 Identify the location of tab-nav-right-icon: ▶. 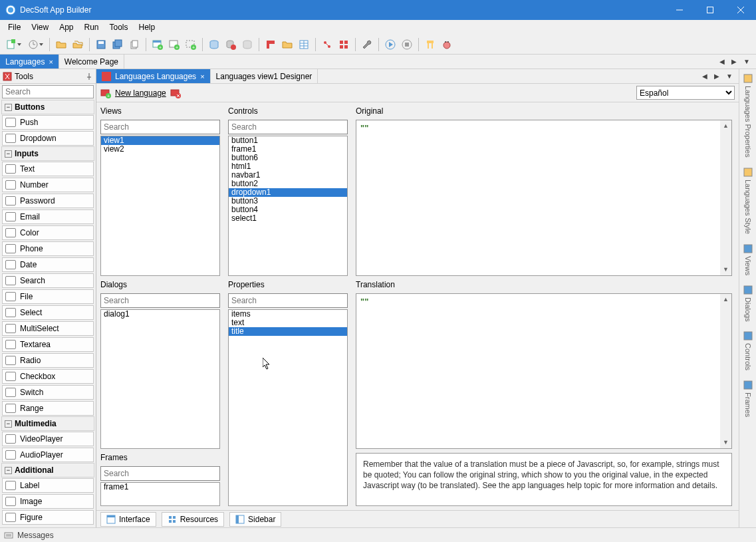
(734, 61).